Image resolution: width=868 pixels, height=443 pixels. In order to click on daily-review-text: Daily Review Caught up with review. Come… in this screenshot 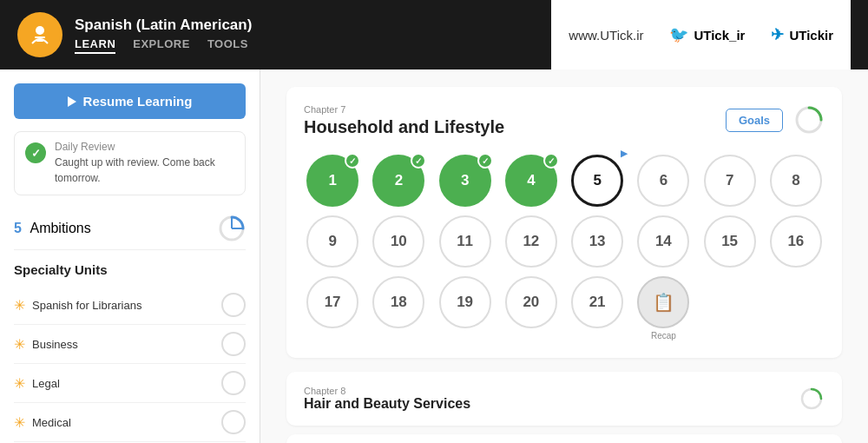, I will do `click(144, 163)`.